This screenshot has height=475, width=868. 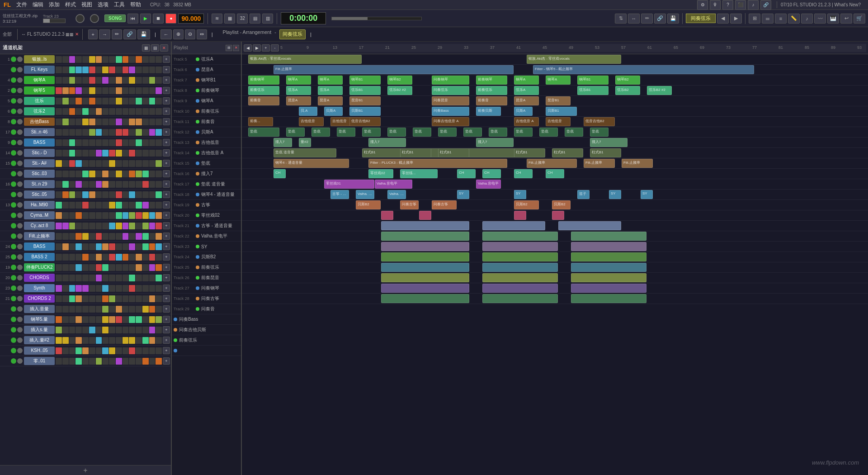 What do you see at coordinates (85, 361) in the screenshot?
I see `channel-row: 零..01 +` at bounding box center [85, 361].